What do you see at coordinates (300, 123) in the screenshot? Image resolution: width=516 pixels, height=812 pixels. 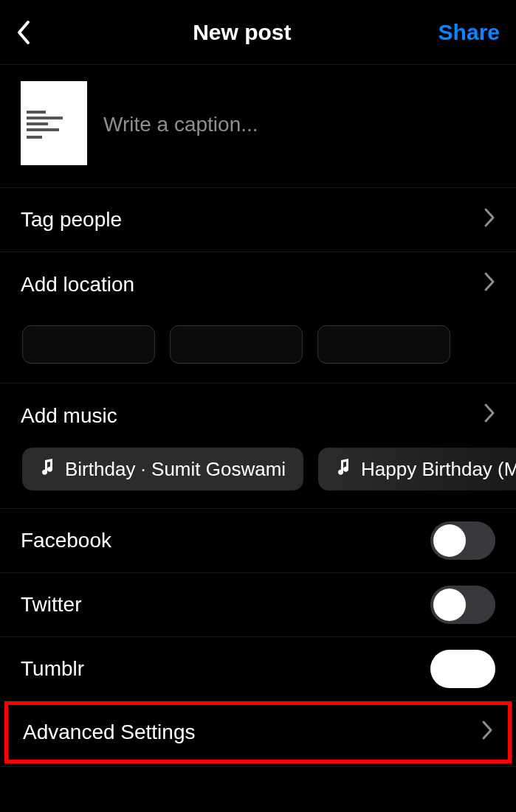 I see `caption-input` at bounding box center [300, 123].